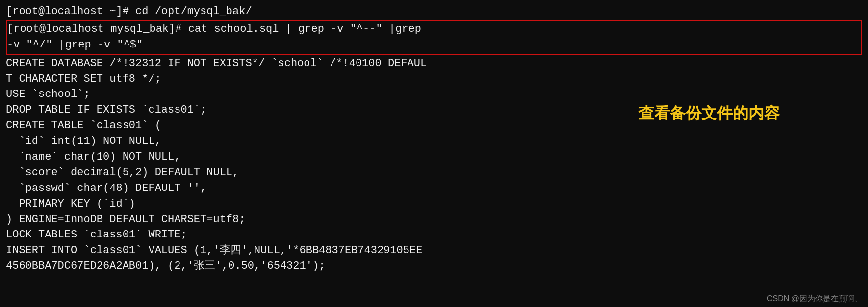 The height and width of the screenshot is (307, 868). What do you see at coordinates (434, 266) in the screenshot?
I see `insert-cont-line: 4560BBA7DC67ED26A2AB01), (2,'张三',0.50,'6…` at bounding box center [434, 266].